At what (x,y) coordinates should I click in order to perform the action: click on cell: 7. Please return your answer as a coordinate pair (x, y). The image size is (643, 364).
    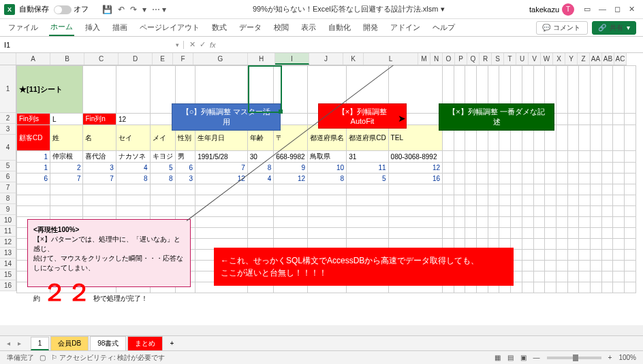
    Looking at the image, I should click on (99, 179).